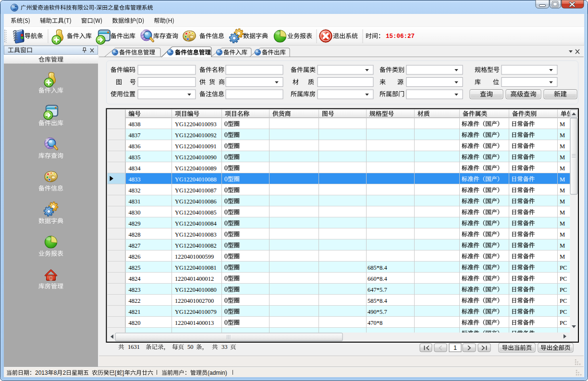 The width and height of the screenshot is (588, 381). What do you see at coordinates (196, 202) in the screenshot?
I see `svg-text: YG12204010086` at bounding box center [196, 202].